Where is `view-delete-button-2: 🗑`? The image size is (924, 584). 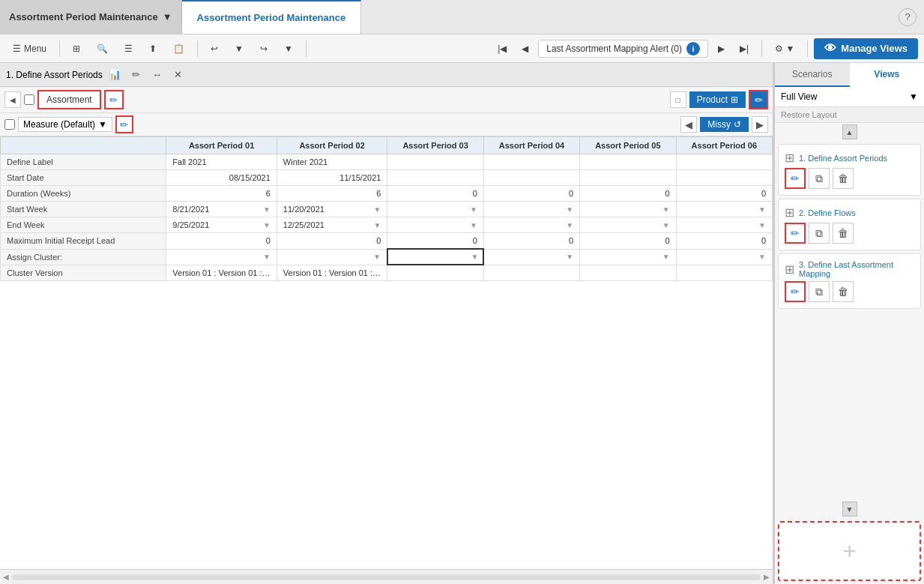
view-delete-button-2: 🗑 is located at coordinates (843, 233).